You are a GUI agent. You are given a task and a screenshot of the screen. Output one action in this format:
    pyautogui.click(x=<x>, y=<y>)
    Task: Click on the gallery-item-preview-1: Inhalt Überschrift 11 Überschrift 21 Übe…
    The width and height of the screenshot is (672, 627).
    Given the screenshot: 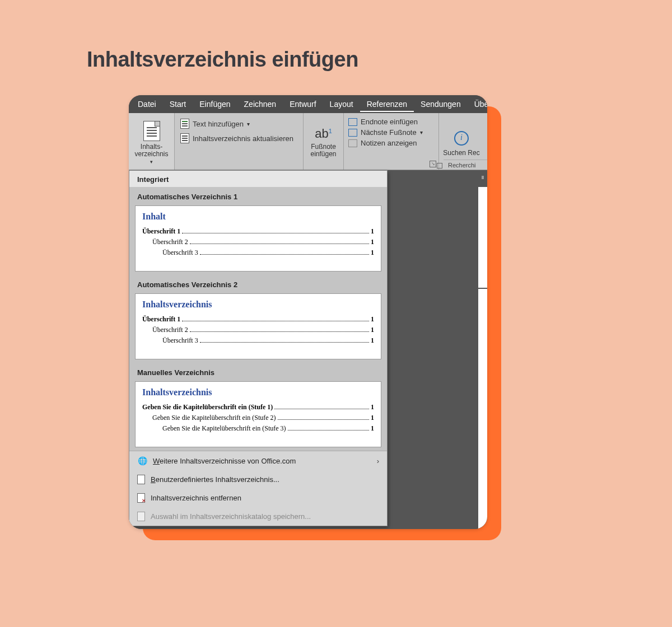 What is the action you would take?
    pyautogui.click(x=258, y=238)
    